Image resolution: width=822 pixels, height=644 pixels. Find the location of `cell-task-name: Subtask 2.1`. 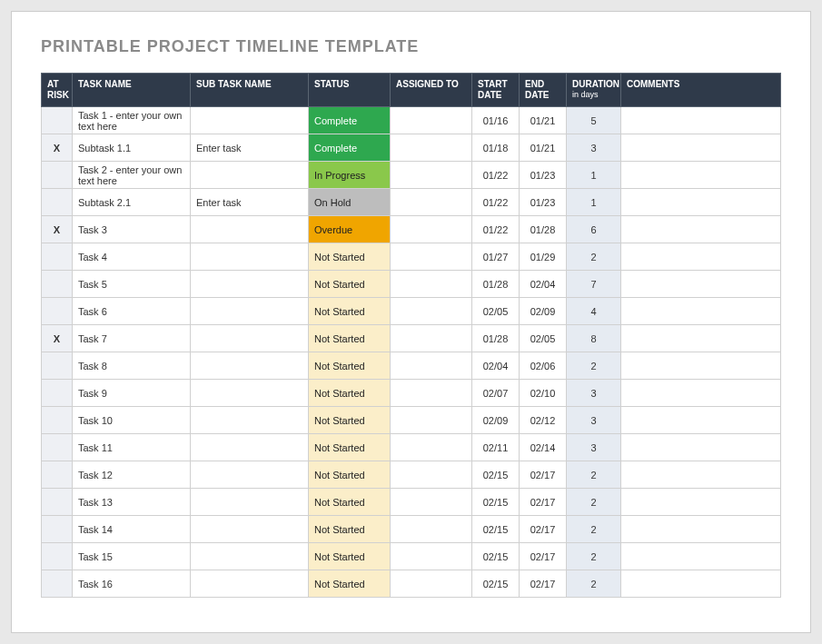

cell-task-name: Subtask 2.1 is located at coordinates (132, 203).